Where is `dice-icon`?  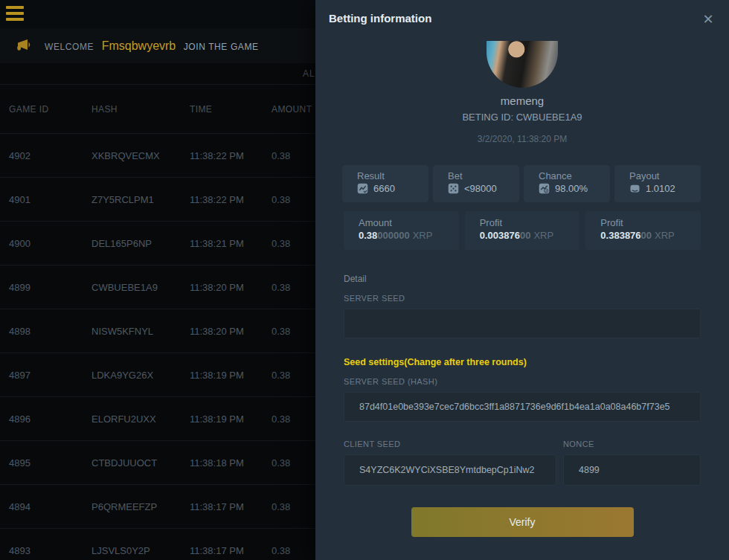 dice-icon is located at coordinates (454, 189).